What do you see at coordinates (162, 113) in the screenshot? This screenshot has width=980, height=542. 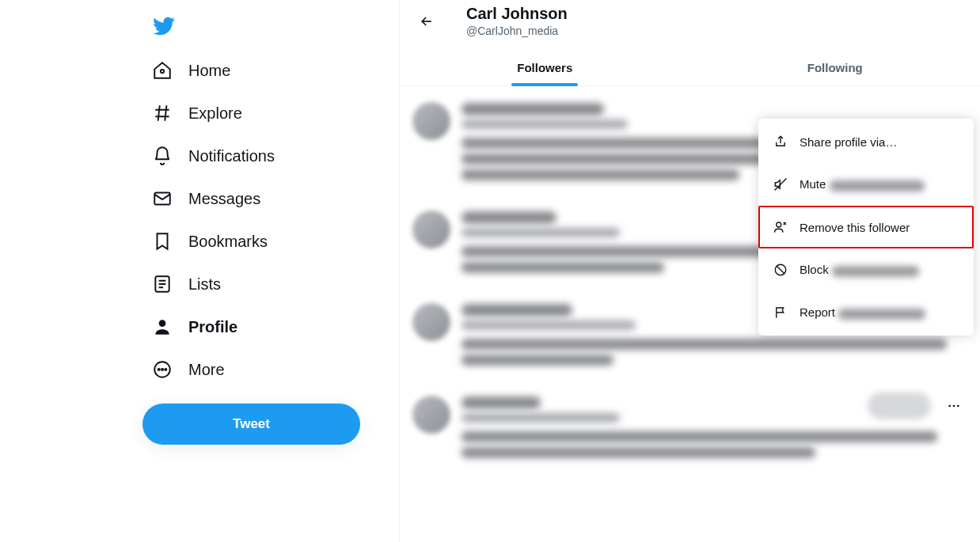 I see `hashtag-icon` at bounding box center [162, 113].